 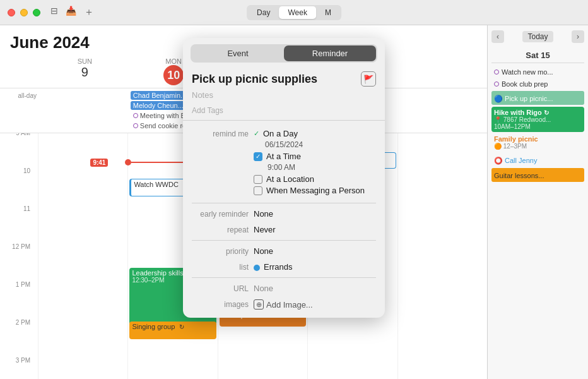 I want to click on tab-event: Event, so click(x=238, y=53).